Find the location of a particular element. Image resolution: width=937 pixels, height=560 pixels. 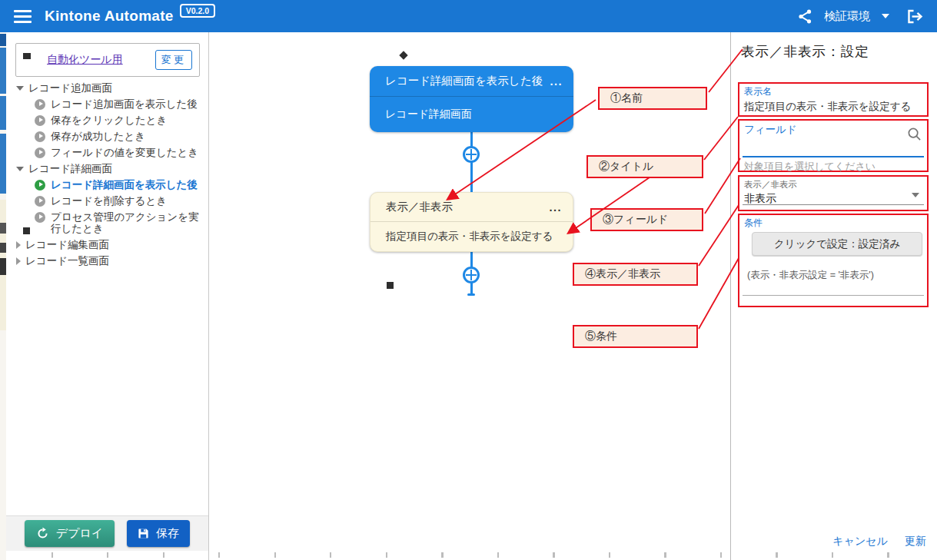

version-badge: V0.2.0 is located at coordinates (198, 11).